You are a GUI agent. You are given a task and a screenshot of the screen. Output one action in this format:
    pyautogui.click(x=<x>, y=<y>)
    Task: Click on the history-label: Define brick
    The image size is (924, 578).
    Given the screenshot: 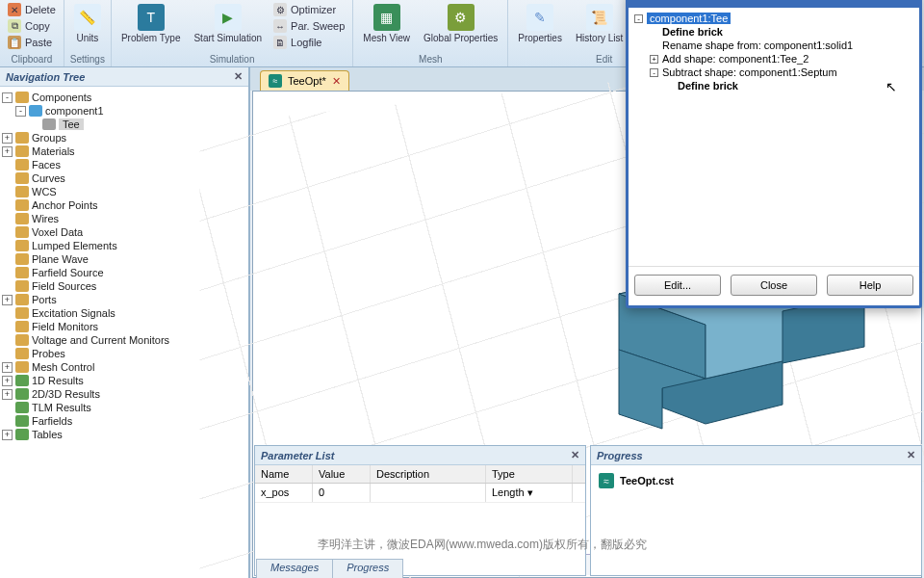 What is the action you would take?
    pyautogui.click(x=708, y=86)
    